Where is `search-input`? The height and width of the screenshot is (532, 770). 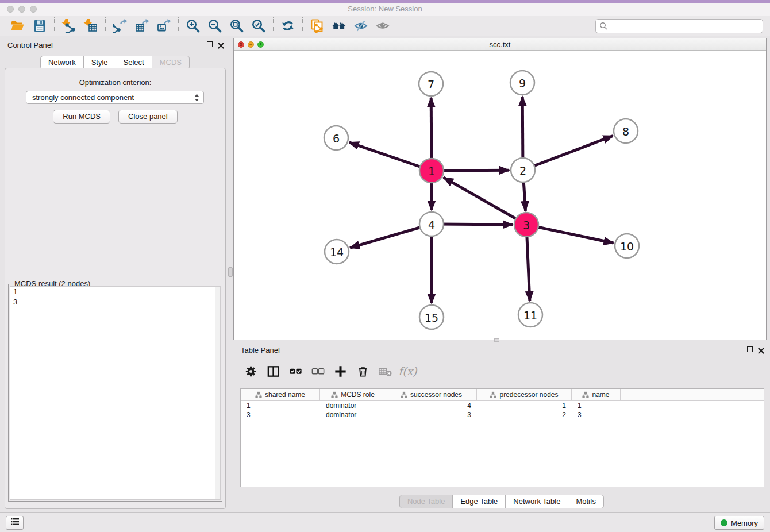
search-input is located at coordinates (679, 26).